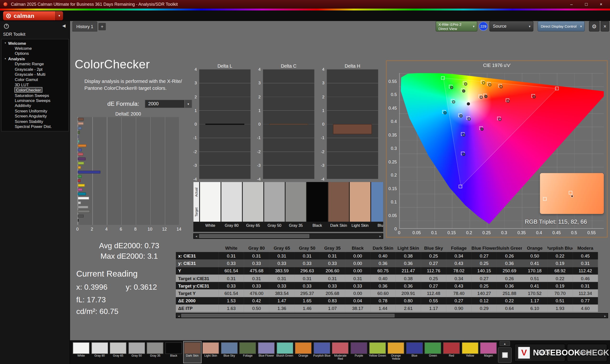 Image resolution: width=610 pixels, height=364 pixels. What do you see at coordinates (81, 352) in the screenshot?
I see `patch-button-white: White` at bounding box center [81, 352].